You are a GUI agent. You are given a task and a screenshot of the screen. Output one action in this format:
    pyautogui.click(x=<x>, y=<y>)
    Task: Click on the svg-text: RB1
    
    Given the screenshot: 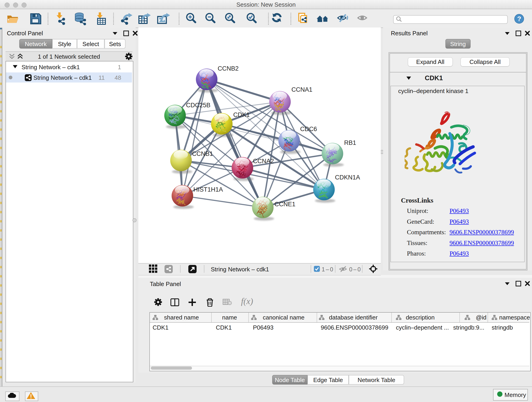 What is the action you would take?
    pyautogui.click(x=350, y=143)
    